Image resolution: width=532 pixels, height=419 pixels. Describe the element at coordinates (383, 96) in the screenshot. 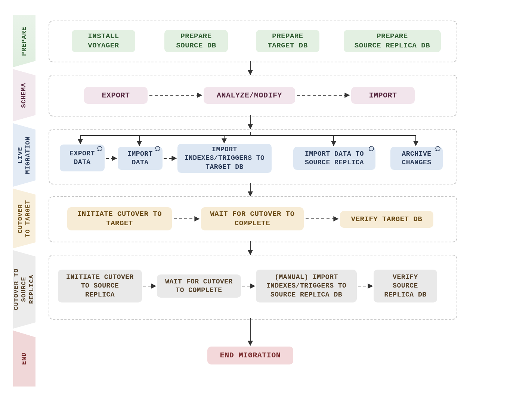

I see `node-schema-import: IMPORT` at that location.